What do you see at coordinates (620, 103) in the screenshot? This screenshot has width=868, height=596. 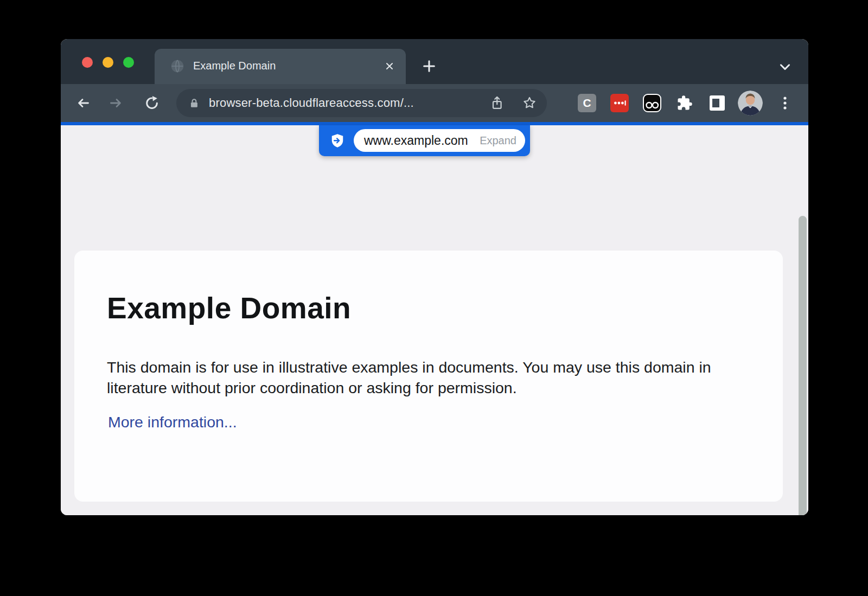 I see `extension-lastpass-icon` at bounding box center [620, 103].